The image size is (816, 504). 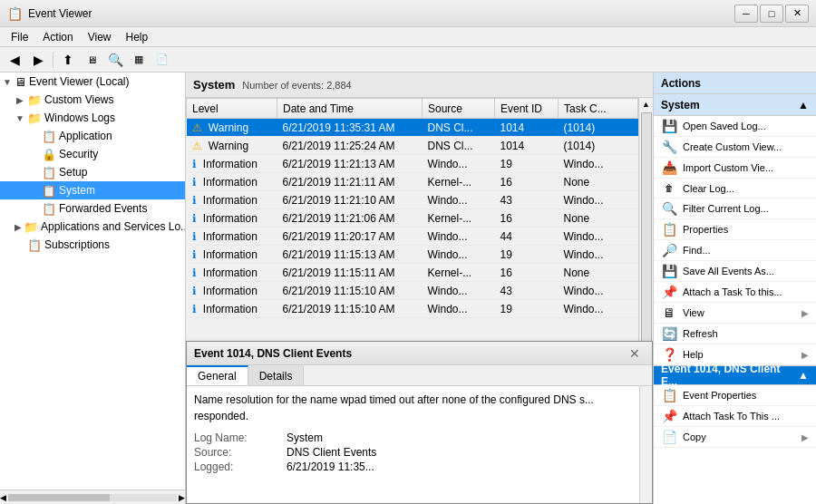 I want to click on application-label: Application, so click(x=85, y=136).